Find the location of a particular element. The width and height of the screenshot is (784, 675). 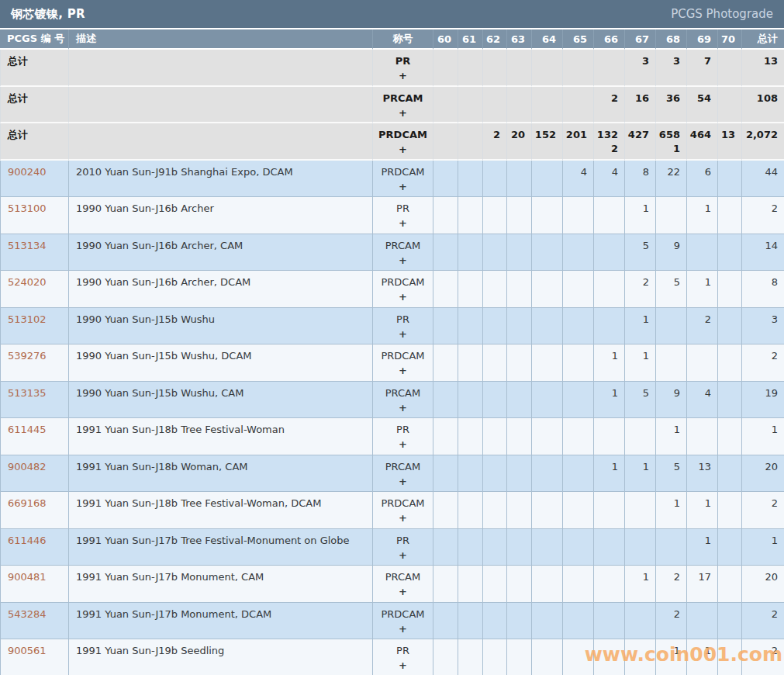

pcgs-number-link: 611446 is located at coordinates (27, 540).